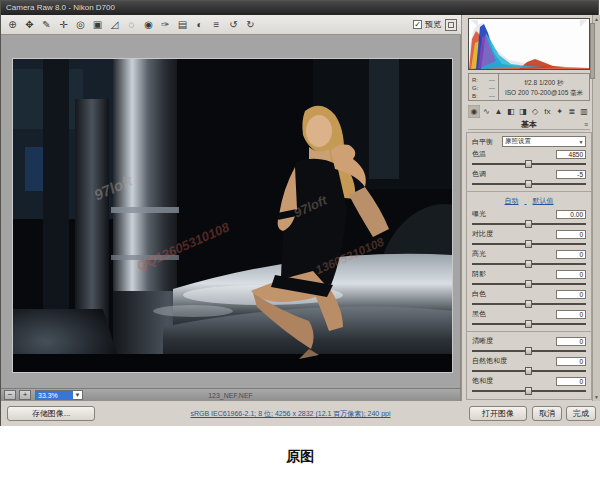 Image resolution: width=600 pixels, height=492 pixels. I want to click on filename-label: 123_NEF.NEF, so click(230, 396).